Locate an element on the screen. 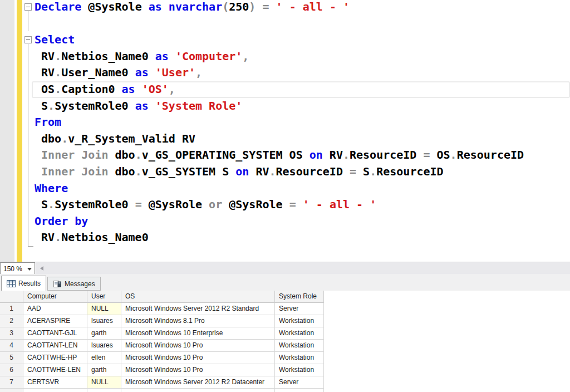 Image resolution: width=570 pixels, height=392 pixels. code-line: Declare @SysRole as nvarchar(250) = ' - … is located at coordinates (302, 8).